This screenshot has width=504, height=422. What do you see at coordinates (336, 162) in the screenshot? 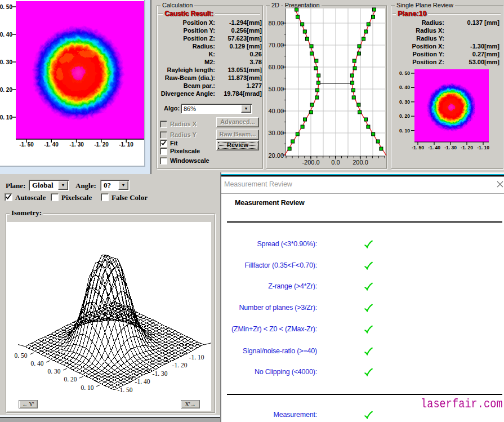
I see `svg-text: 0.0` at bounding box center [336, 162].